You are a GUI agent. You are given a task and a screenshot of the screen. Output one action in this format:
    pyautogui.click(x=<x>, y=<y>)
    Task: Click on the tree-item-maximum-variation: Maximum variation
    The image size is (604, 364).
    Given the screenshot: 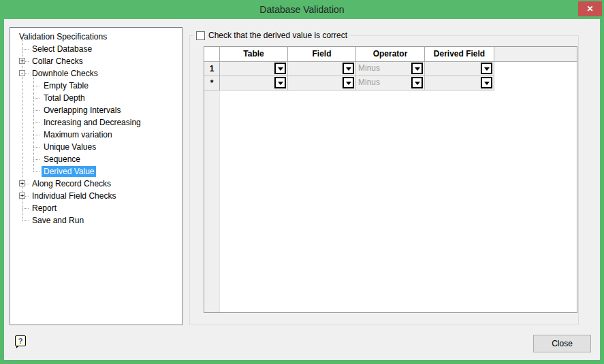 What is the action you would take?
    pyautogui.click(x=78, y=135)
    